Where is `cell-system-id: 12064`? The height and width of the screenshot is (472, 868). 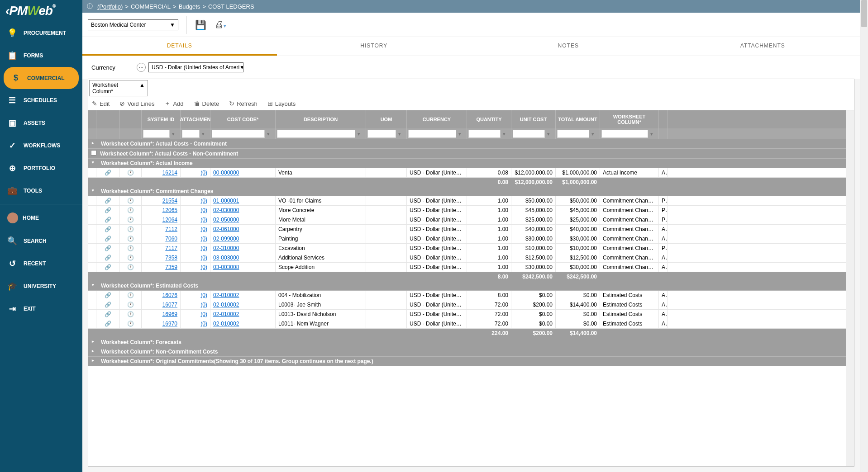
cell-system-id: 12064 is located at coordinates (161, 220).